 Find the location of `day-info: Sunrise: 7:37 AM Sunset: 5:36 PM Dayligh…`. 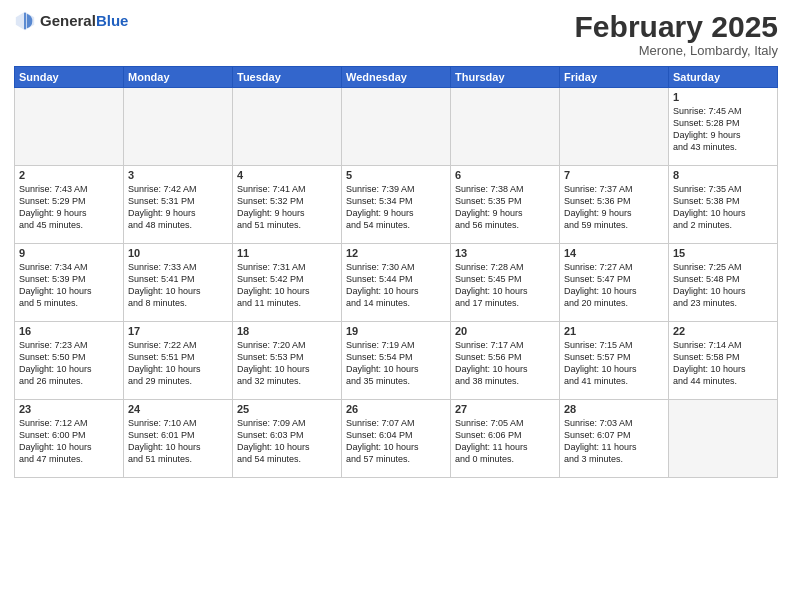

day-info: Sunrise: 7:37 AM Sunset: 5:36 PM Dayligh… is located at coordinates (614, 208).